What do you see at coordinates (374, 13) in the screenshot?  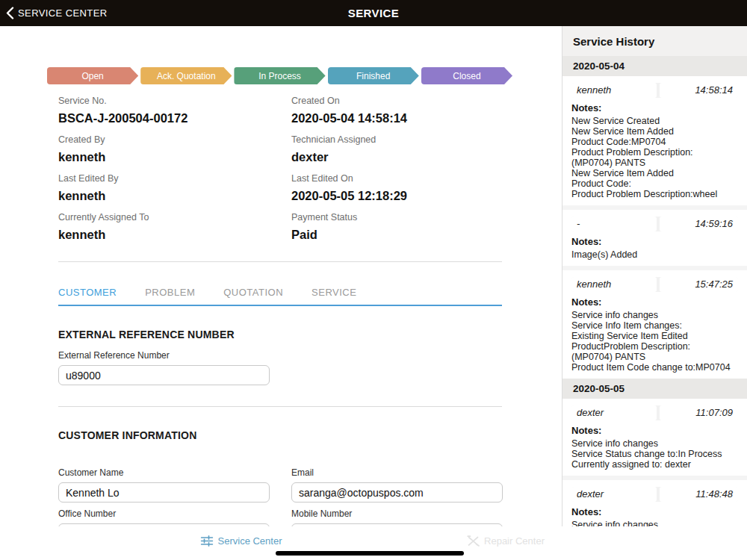 I see `top-nav-bar: SERVICE CENTER SERVICE` at bounding box center [374, 13].